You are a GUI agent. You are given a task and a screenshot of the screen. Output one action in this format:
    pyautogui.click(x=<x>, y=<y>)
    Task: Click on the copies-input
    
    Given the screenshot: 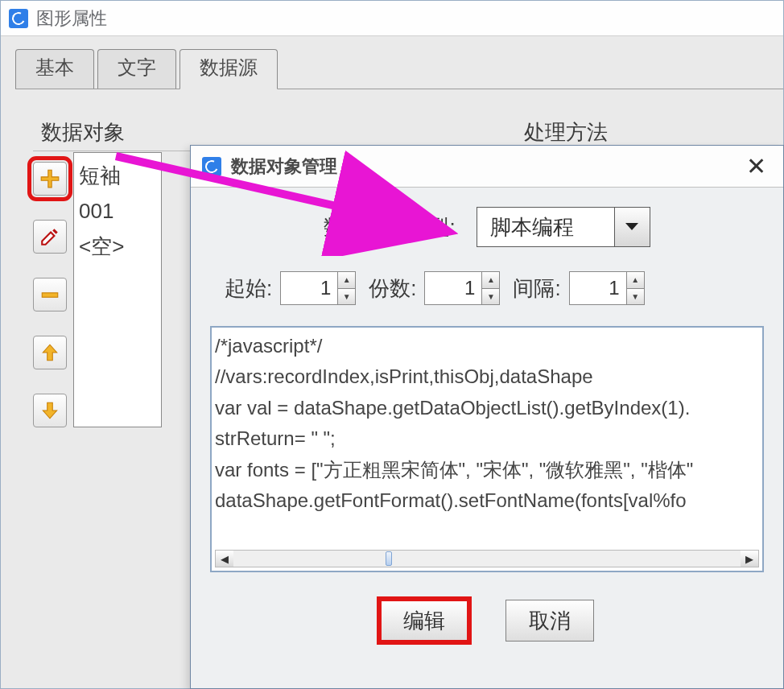 What is the action you would take?
    pyautogui.click(x=453, y=288)
    